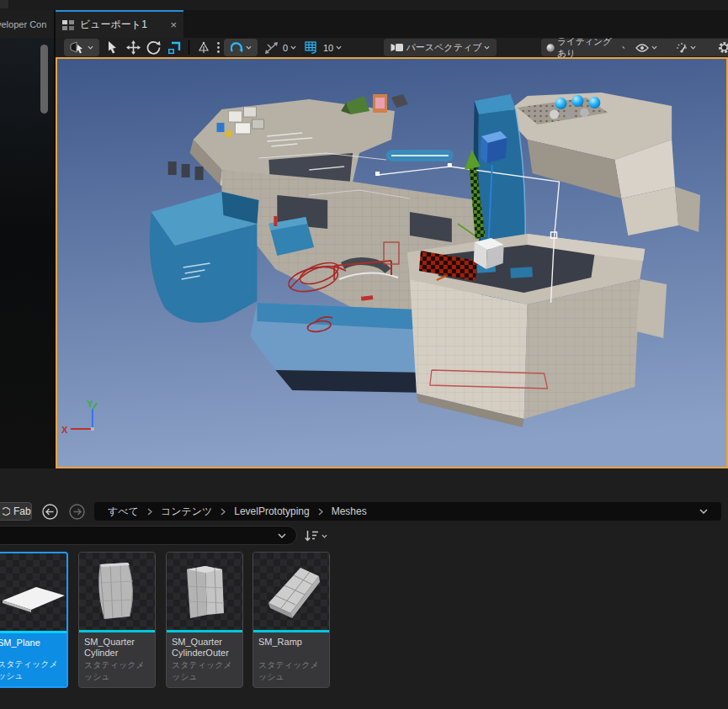 Image resolution: width=728 pixels, height=709 pixels. What do you see at coordinates (241, 47) in the screenshot?
I see `rotation-snap-button` at bounding box center [241, 47].